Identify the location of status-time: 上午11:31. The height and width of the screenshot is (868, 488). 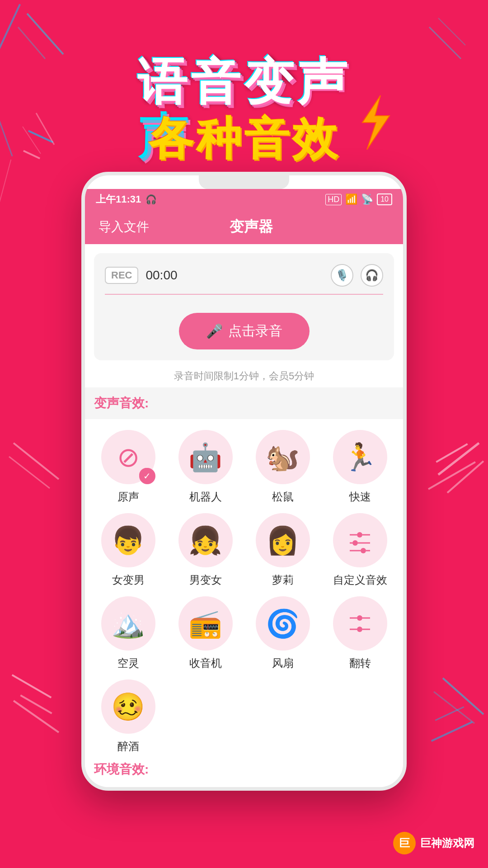
(118, 199).